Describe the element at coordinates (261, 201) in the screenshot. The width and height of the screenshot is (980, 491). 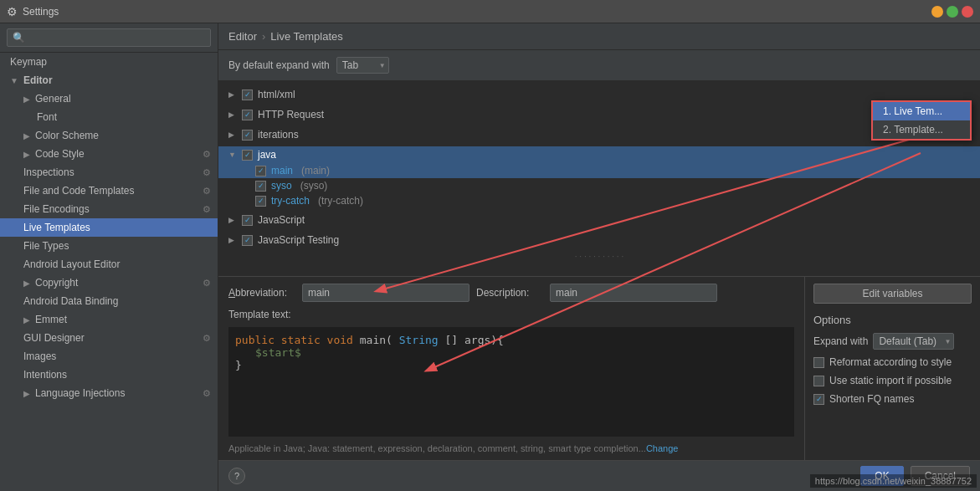
I see `try-catch-checkbox` at that location.